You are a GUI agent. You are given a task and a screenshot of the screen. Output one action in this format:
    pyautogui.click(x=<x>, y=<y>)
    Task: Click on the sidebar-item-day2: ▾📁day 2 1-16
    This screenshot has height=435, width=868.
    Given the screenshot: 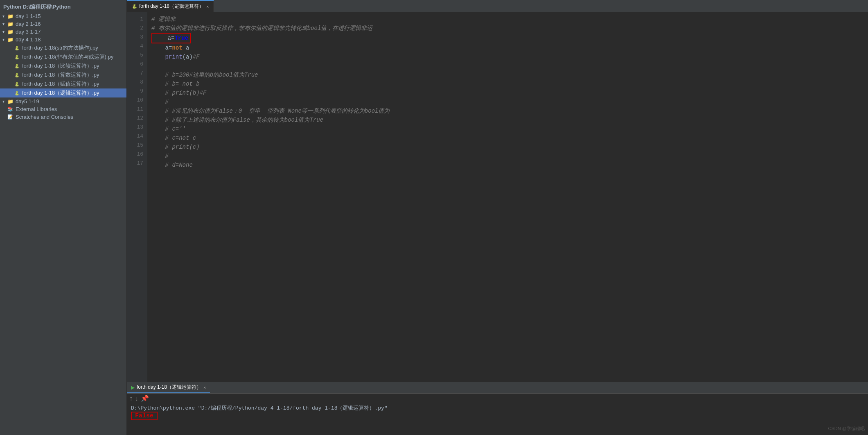 What is the action you would take?
    pyautogui.click(x=63, y=24)
    